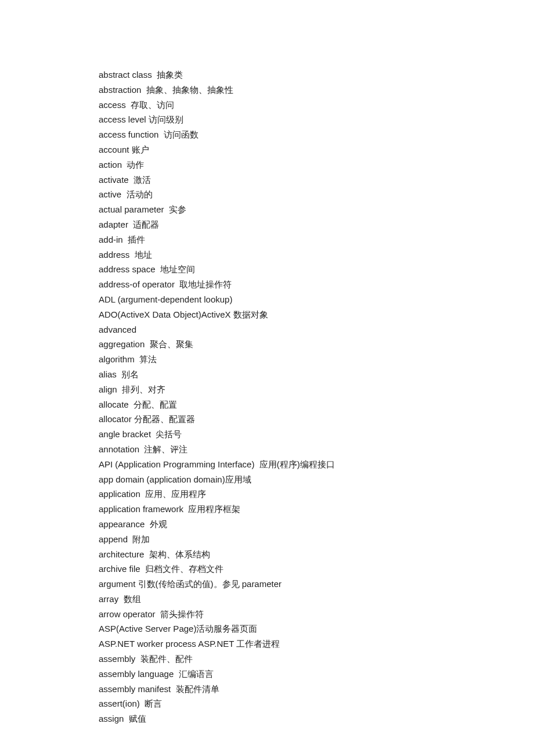  Describe the element at coordinates (316, 494) in the screenshot. I see `glossary-entry: application 应用、应用程序` at that location.